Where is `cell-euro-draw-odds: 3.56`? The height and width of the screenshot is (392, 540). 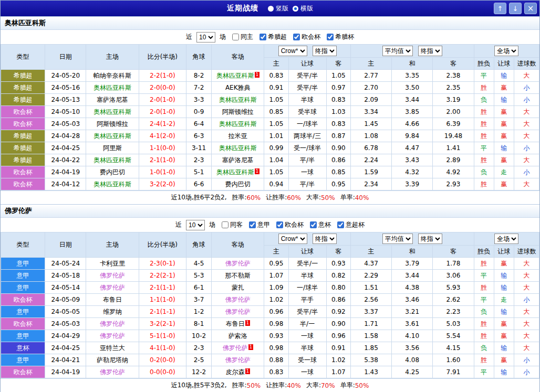 cell-euro-draw-odds: 3.56 is located at coordinates (412, 348).